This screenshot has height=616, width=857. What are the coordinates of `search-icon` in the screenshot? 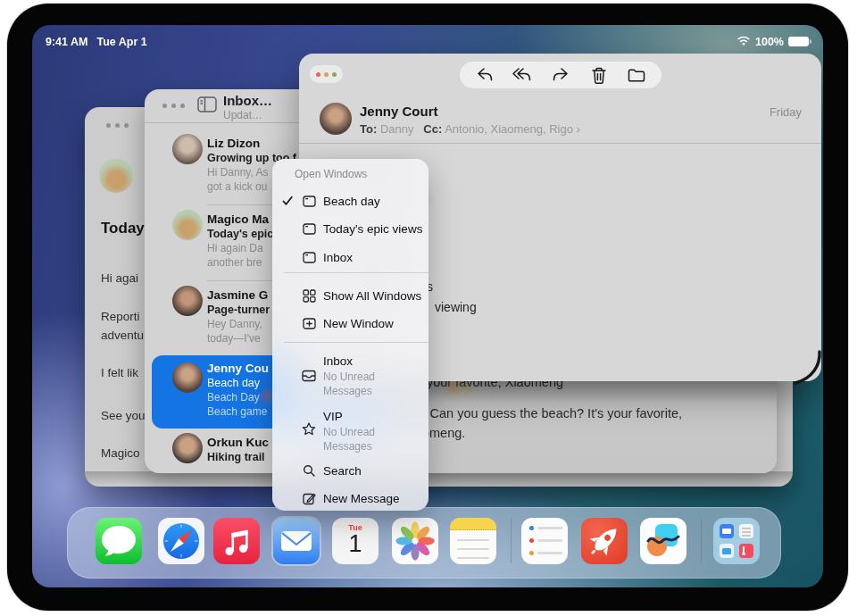 It's located at (309, 471).